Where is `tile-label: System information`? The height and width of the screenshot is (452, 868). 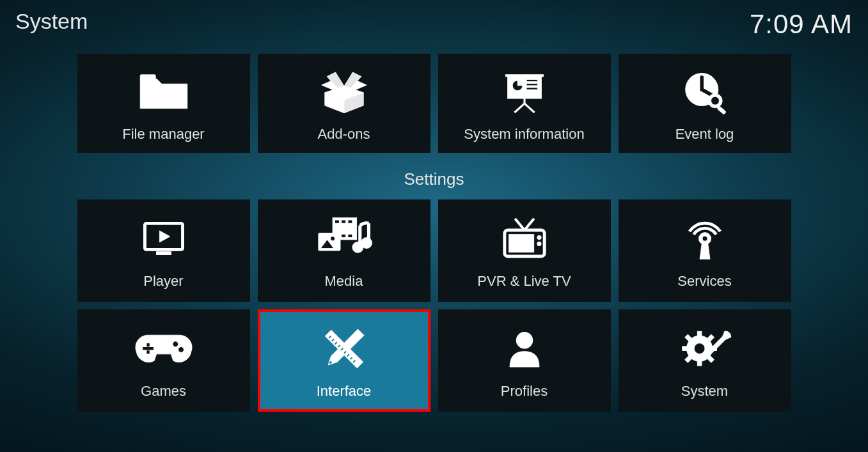
tile-label: System information is located at coordinates (524, 134).